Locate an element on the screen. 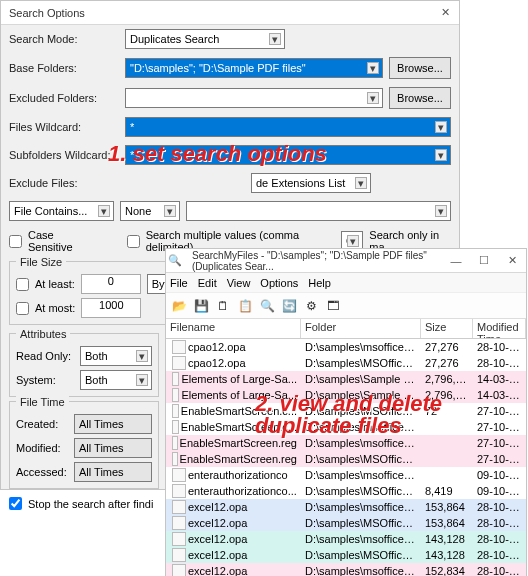  table-row: cpao12.opaD:\samples\MSOfficeProP...27,2… is located at coordinates (346, 363).